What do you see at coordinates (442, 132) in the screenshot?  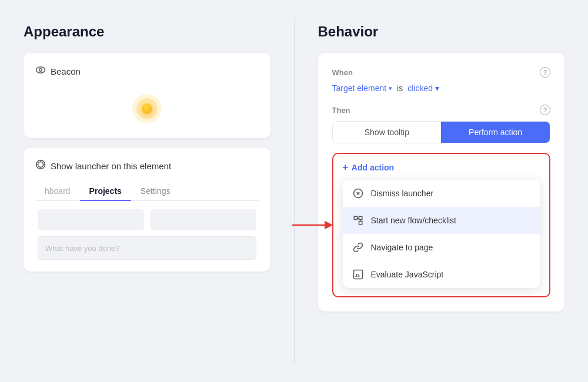 I see `action-buttons: Show tooltip Perform action` at bounding box center [442, 132].